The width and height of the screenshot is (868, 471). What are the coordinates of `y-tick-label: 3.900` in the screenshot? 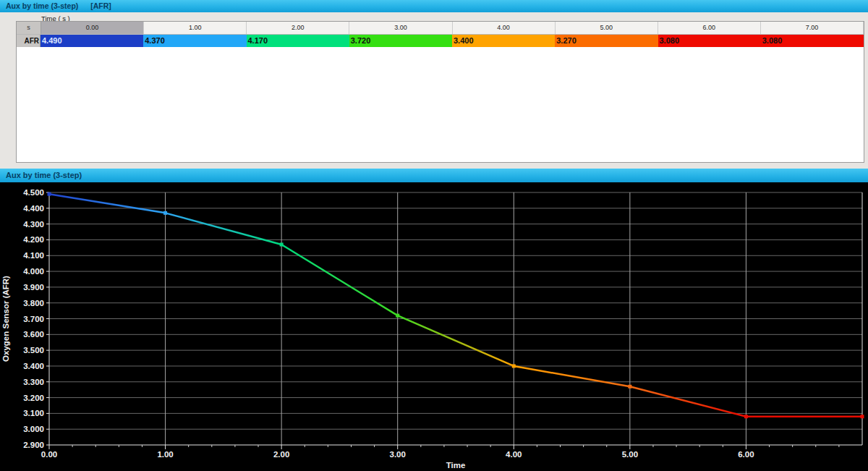 It's located at (33, 287).